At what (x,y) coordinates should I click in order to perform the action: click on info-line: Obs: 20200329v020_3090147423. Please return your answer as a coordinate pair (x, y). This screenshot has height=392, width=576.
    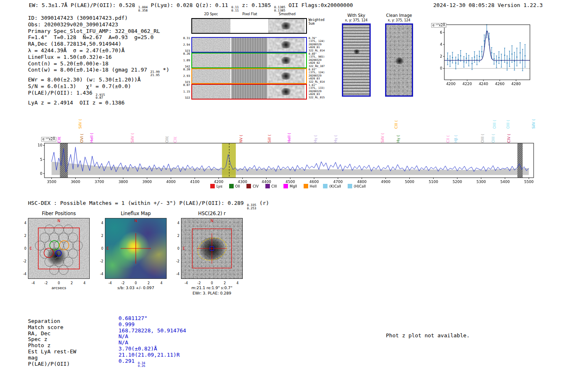
    Looking at the image, I should click on (99, 25).